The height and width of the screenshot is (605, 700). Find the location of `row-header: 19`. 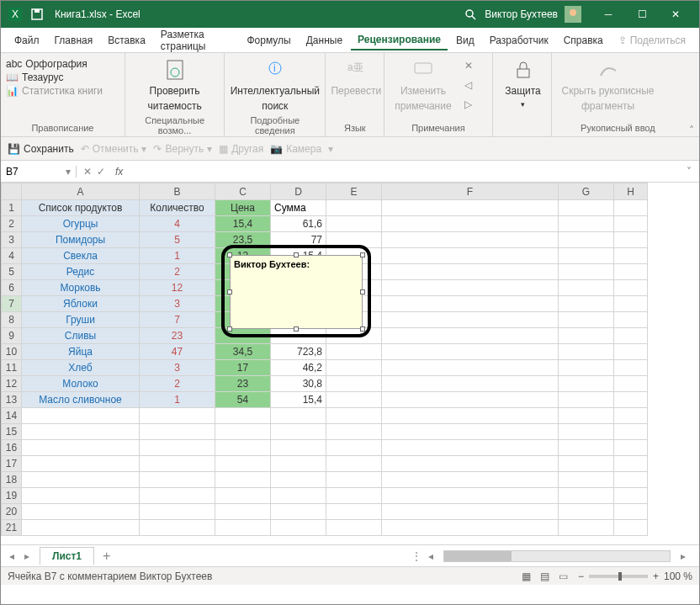

row-header: 19 is located at coordinates (12, 496).